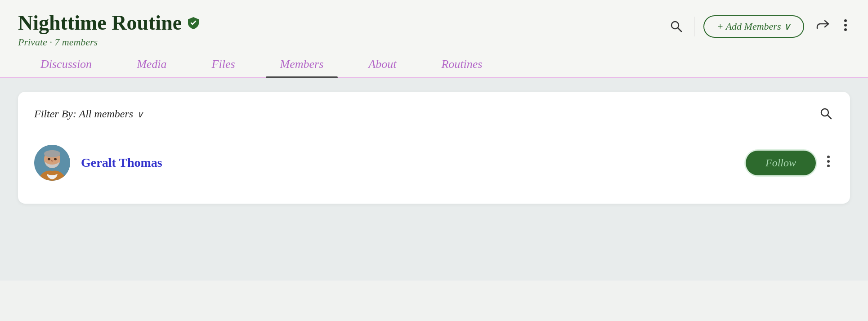  What do you see at coordinates (758, 23) in the screenshot?
I see `header-actions: + Add Members ∨` at bounding box center [758, 23].